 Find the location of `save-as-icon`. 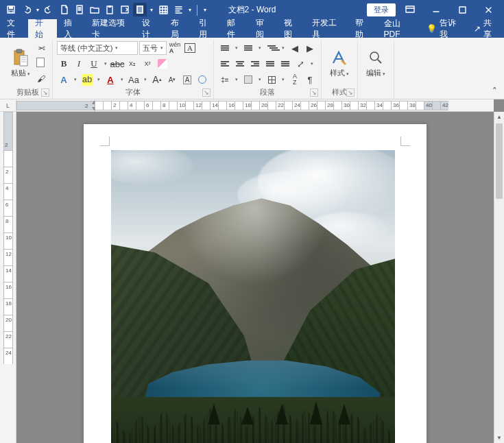

save-as-icon is located at coordinates (125, 10).